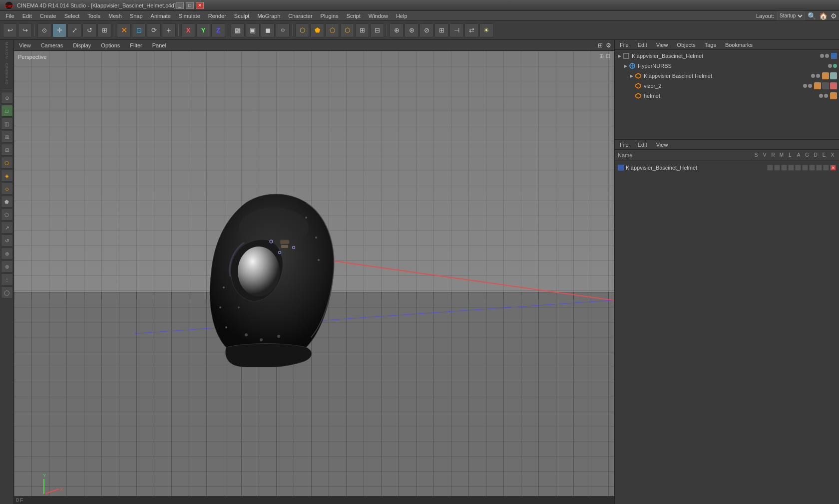  I want to click on attr-menu-file: File, so click(624, 145).